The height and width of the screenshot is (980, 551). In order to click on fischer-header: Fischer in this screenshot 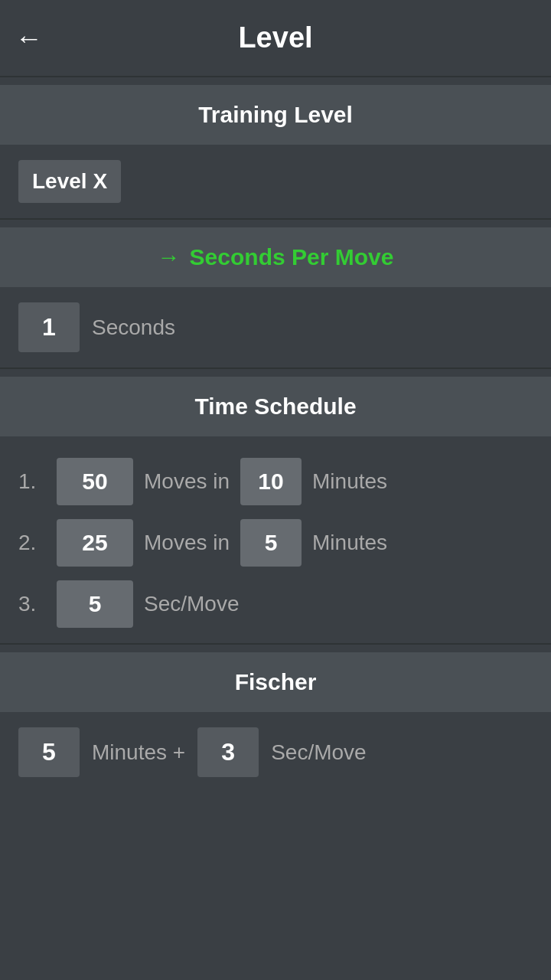, I will do `click(276, 682)`.